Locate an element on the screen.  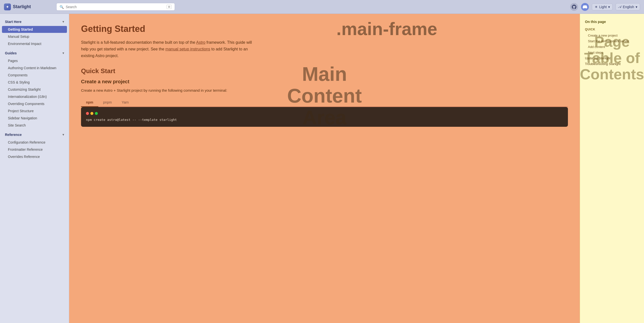
sidebar-section-reference: Reference ▾ Configuration Reference Fron… is located at coordinates (34, 146).